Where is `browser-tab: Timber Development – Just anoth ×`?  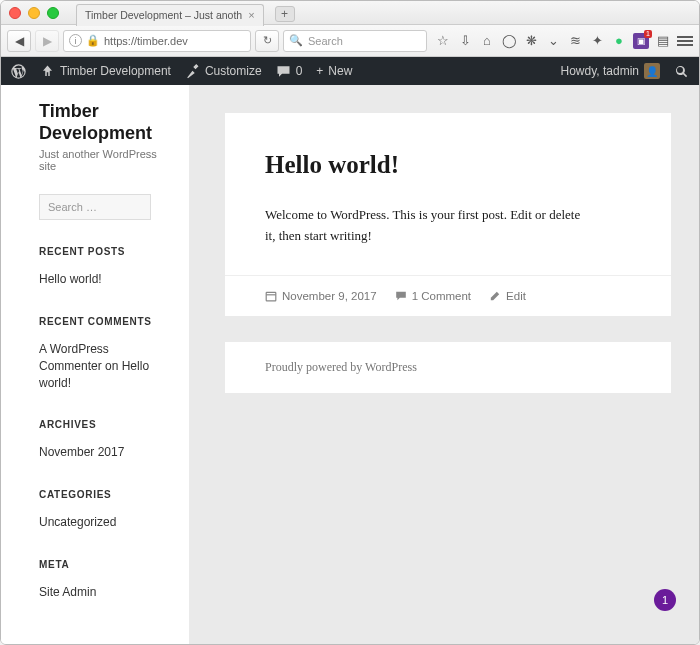
browser-tab: Timber Development – Just anoth × is located at coordinates (170, 15).